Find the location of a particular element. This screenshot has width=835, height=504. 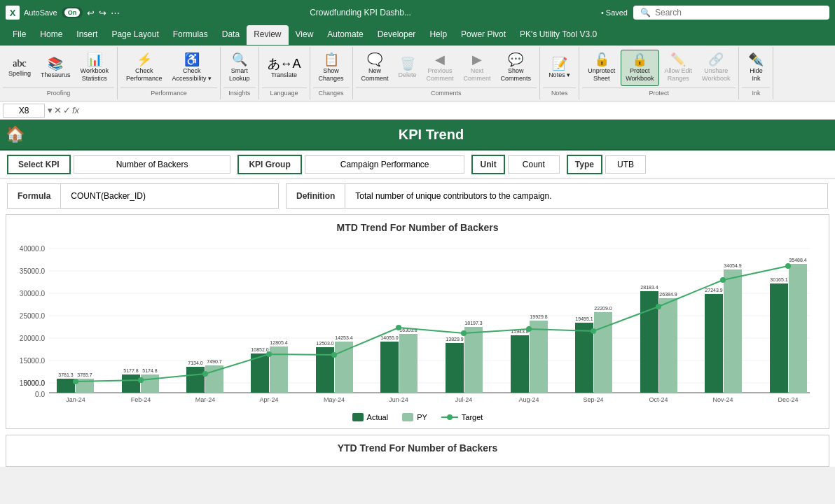

svg-text: Feb-24 is located at coordinates (142, 400).